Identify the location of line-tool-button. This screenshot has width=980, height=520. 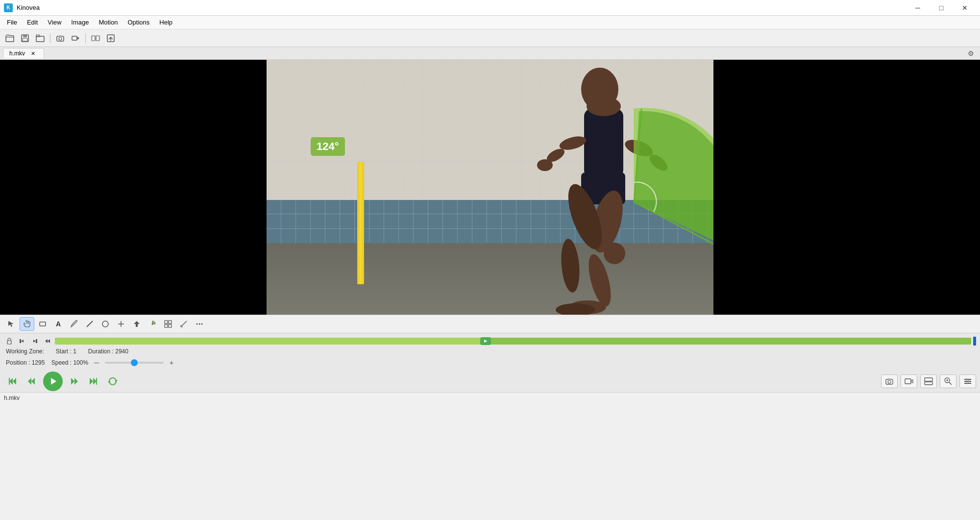
(90, 324).